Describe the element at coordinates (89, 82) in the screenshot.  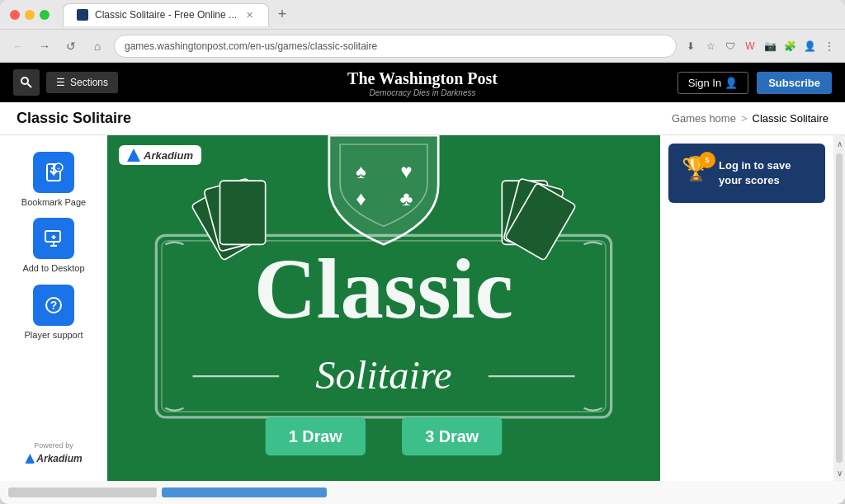
I see `sections-label: Sections` at that location.